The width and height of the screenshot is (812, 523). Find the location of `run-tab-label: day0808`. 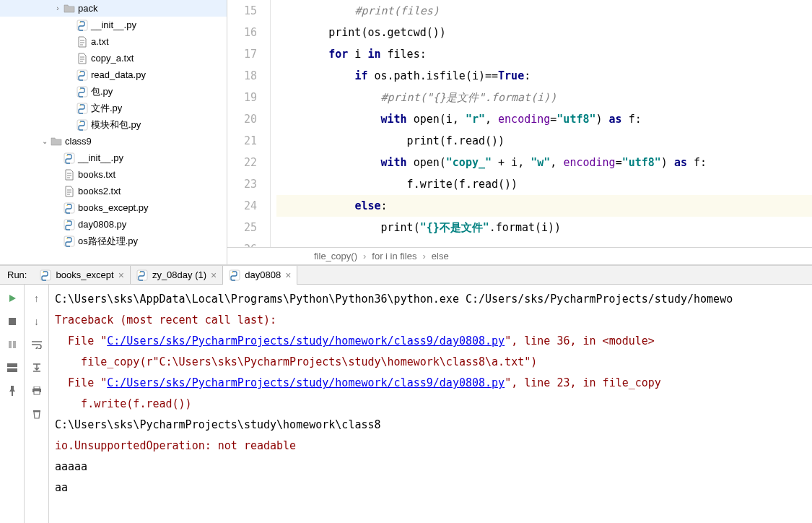

run-tab-label: day0808 is located at coordinates (263, 275).